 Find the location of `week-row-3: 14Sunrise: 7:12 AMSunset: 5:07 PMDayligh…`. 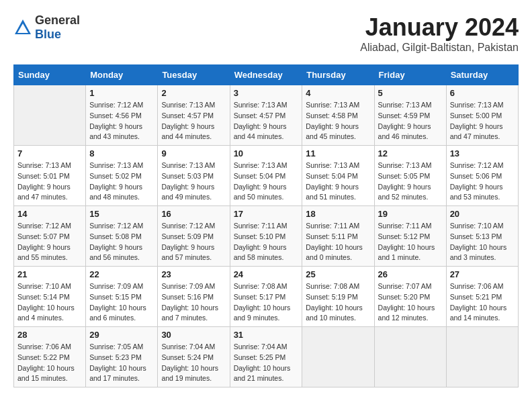

week-row-3: 14Sunrise: 7:12 AMSunset: 5:07 PMDayligh… is located at coordinates (266, 236).